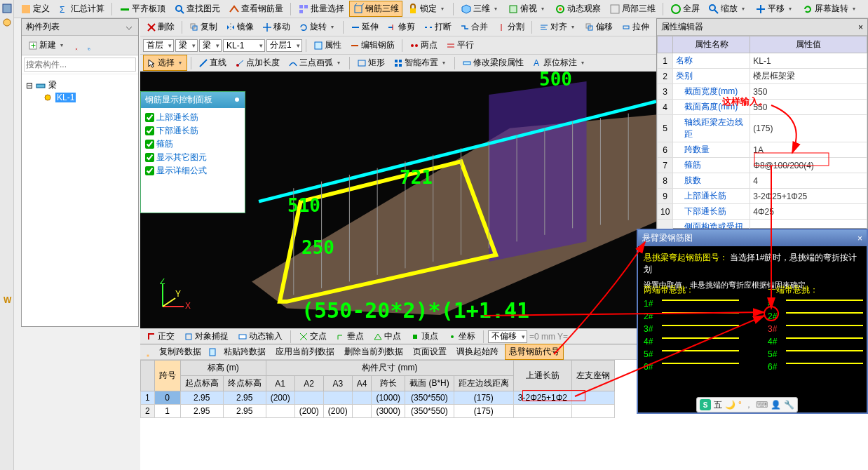 This screenshot has width=868, height=470. What do you see at coordinates (244, 46) in the screenshot?
I see `component-select: KL-1` at bounding box center [244, 46].